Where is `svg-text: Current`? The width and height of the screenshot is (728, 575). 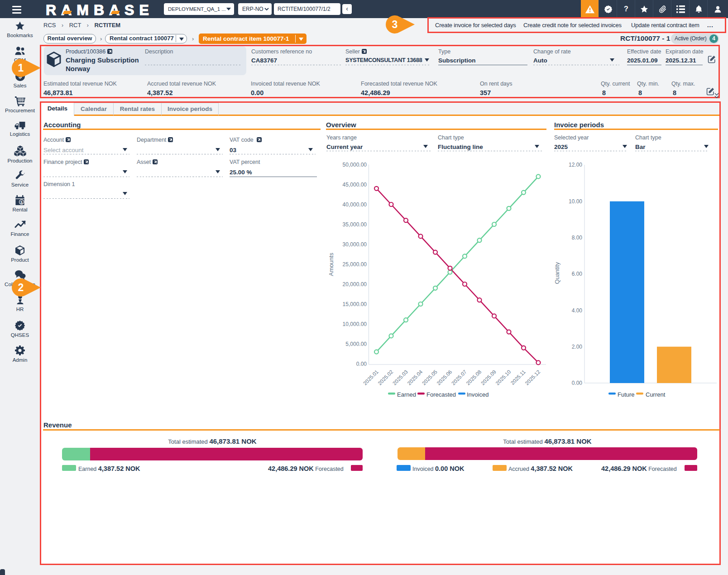 svg-text: Current is located at coordinates (656, 395).